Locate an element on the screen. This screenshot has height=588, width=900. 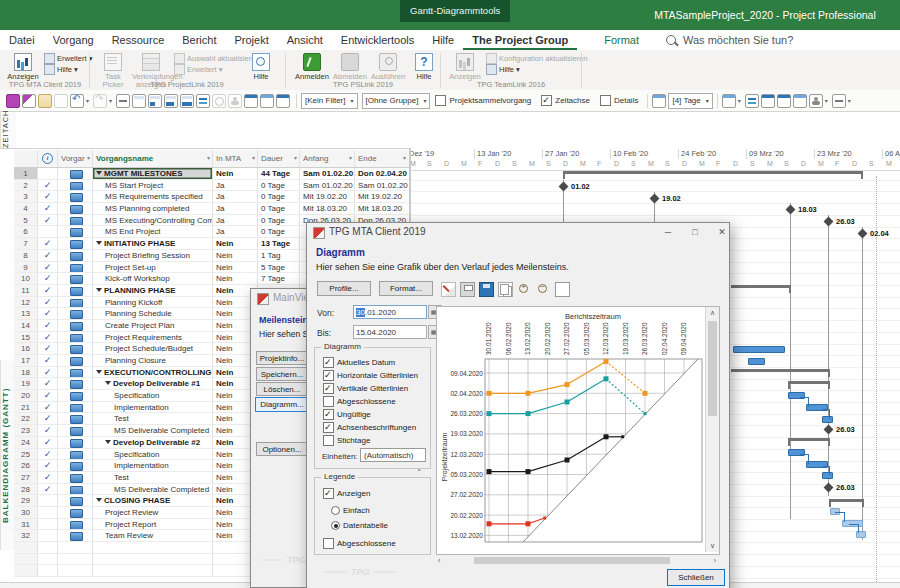
row-number: 20 is located at coordinates (26, 396).